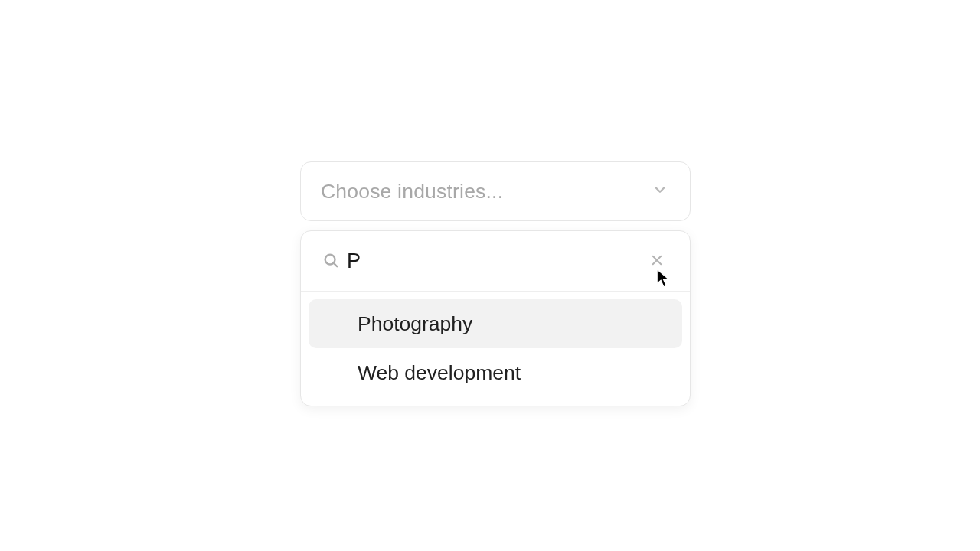 The image size is (980, 551). Describe the element at coordinates (495, 324) in the screenshot. I see `option-photography: Photography` at that location.